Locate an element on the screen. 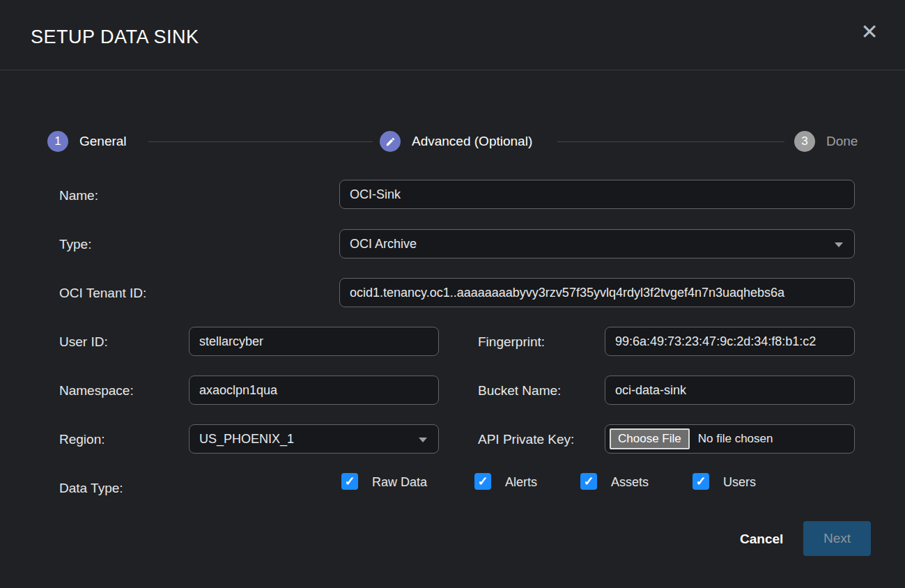 The height and width of the screenshot is (588, 905). close-icon: ✕ is located at coordinates (869, 32).